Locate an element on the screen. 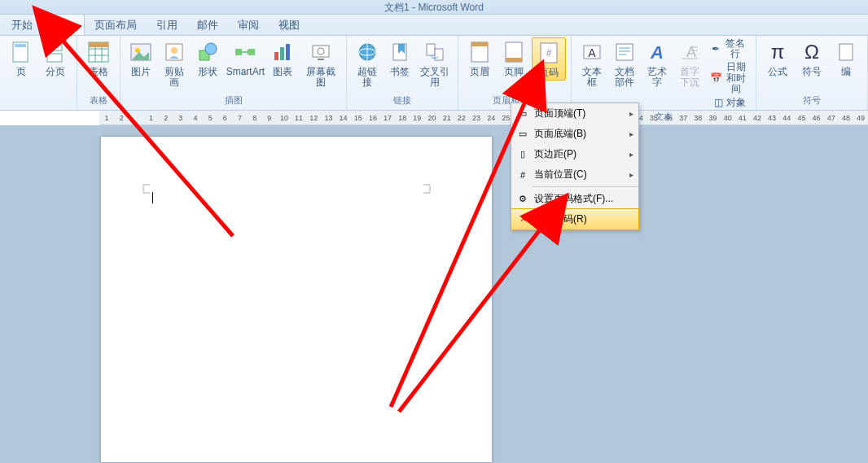 The height and width of the screenshot is (463, 868). date-icon: 📅 is located at coordinates (717, 78).